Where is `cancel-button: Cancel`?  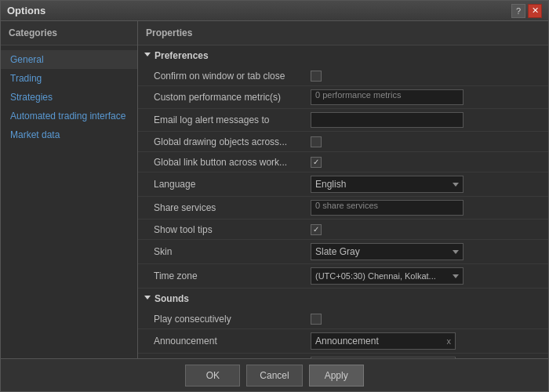
cancel-button: Cancel is located at coordinates (274, 376).